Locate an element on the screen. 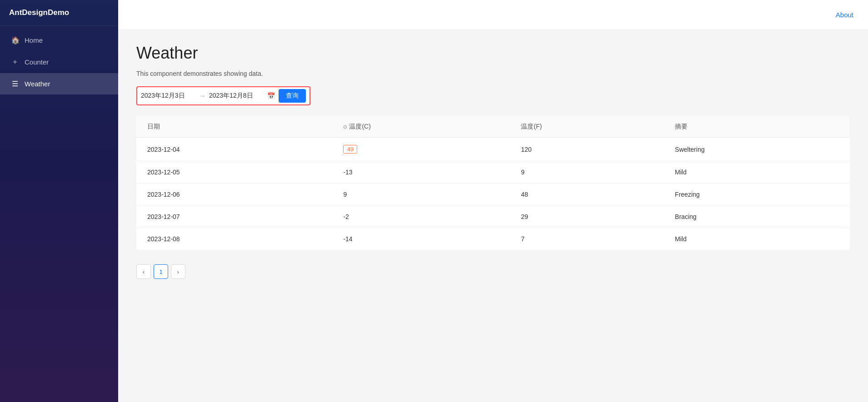 The width and height of the screenshot is (868, 402). cell-tempf: 9 is located at coordinates (587, 173).